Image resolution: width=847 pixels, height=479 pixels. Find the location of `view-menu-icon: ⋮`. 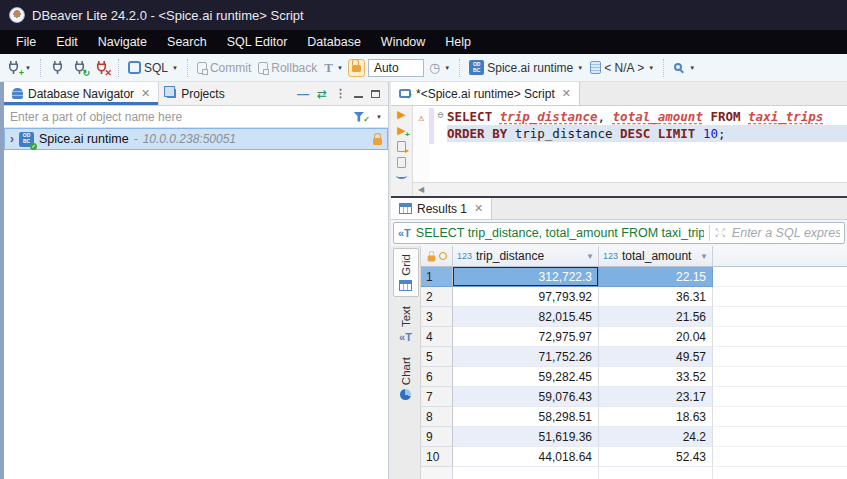

view-menu-icon: ⋮ is located at coordinates (340, 94).